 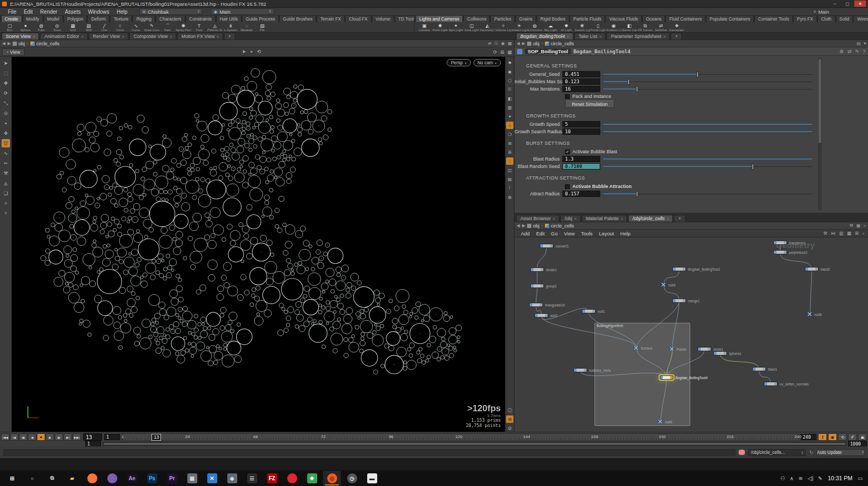 I want to click on shelf-tab: Collisions, so click(x=477, y=19).